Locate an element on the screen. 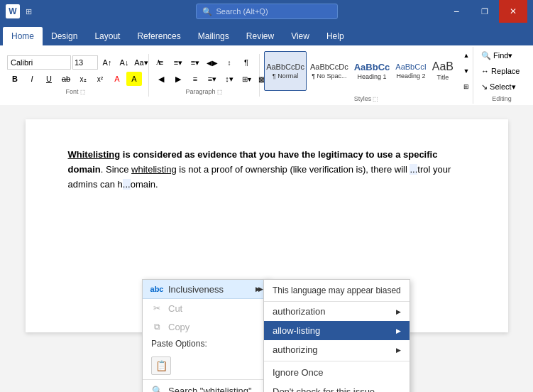 Image resolution: width=533 pixels, height=392 pixels. sep1 is located at coordinates (206, 379).